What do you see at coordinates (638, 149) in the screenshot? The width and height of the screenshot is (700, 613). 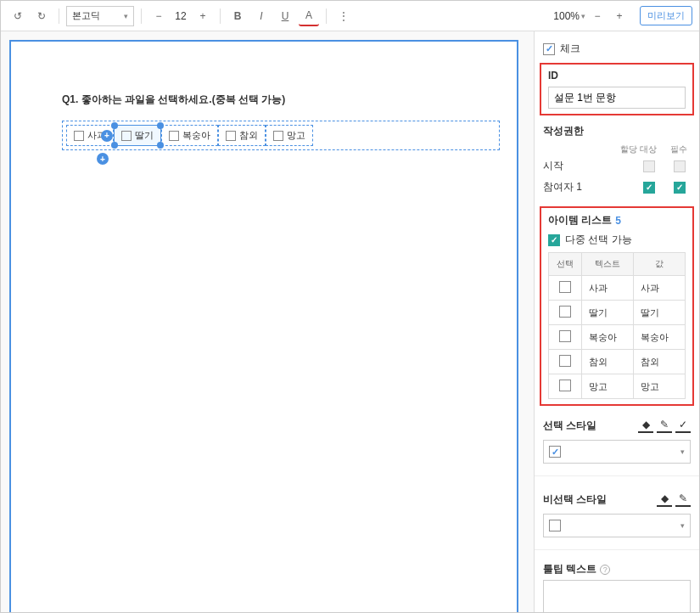 I see `perm-head-target: 할당 대상` at bounding box center [638, 149].